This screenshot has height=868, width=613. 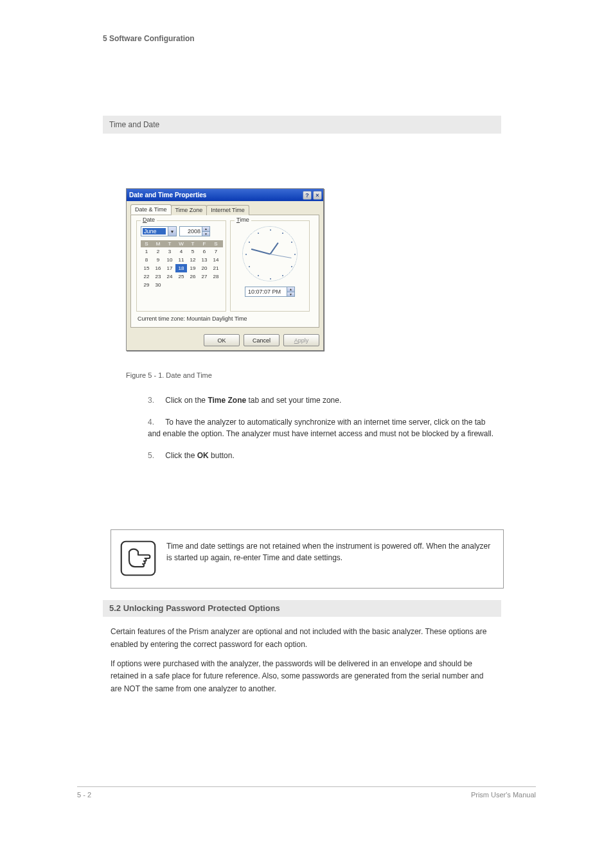 I want to click on tab-strip: Date & Time Time Zone Internet Time, so click(x=225, y=208).